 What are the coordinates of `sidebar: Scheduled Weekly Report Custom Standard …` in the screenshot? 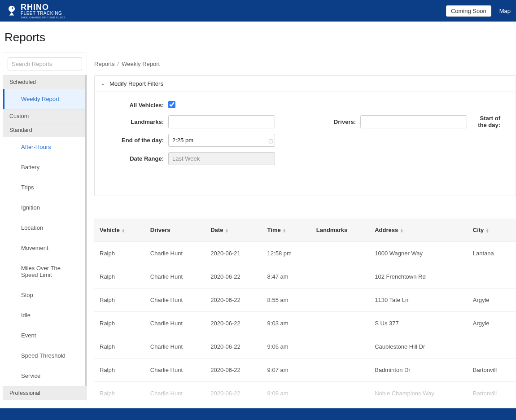 It's located at (45, 229).